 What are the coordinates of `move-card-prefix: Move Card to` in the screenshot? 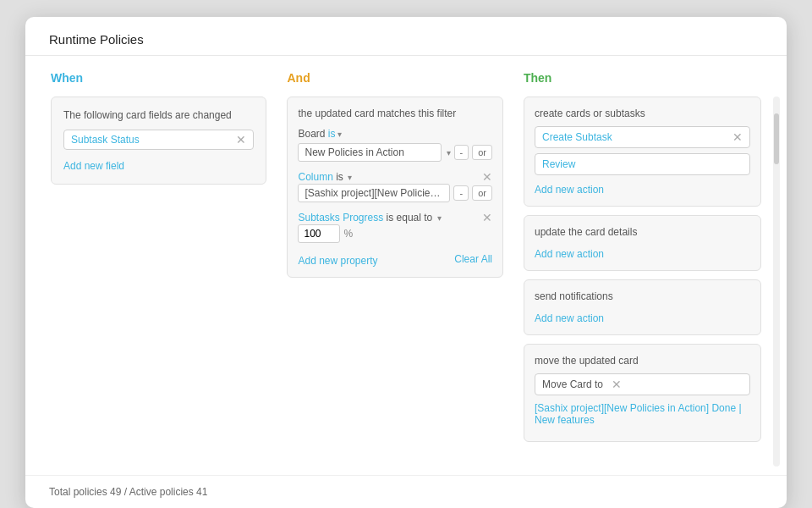 It's located at (573, 384).